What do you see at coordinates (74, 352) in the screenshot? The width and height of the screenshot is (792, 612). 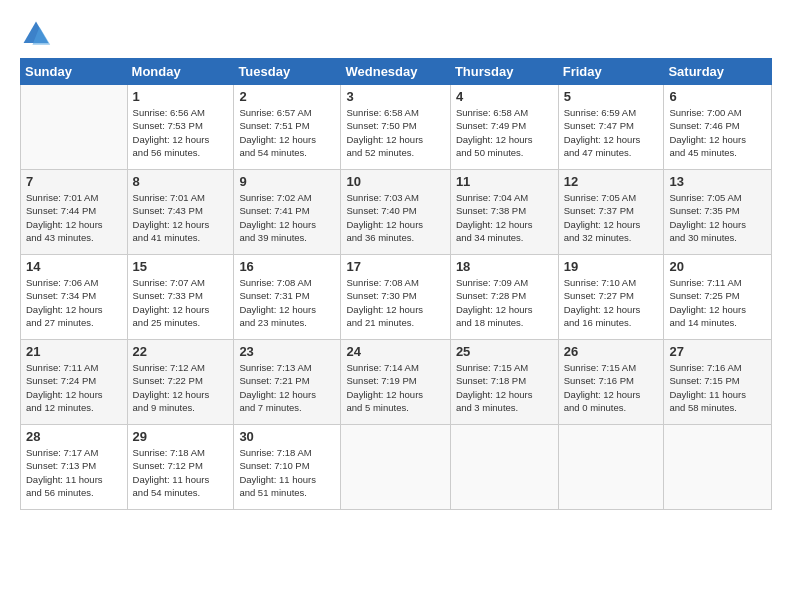 I see `day-number: 21` at bounding box center [74, 352].